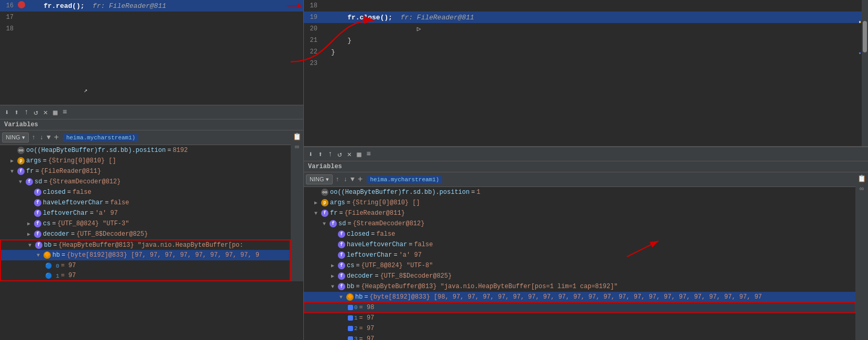 This screenshot has height=340, width=868. Describe the element at coordinates (337, 180) in the screenshot. I see `up-arrow-right: ↑` at that location.